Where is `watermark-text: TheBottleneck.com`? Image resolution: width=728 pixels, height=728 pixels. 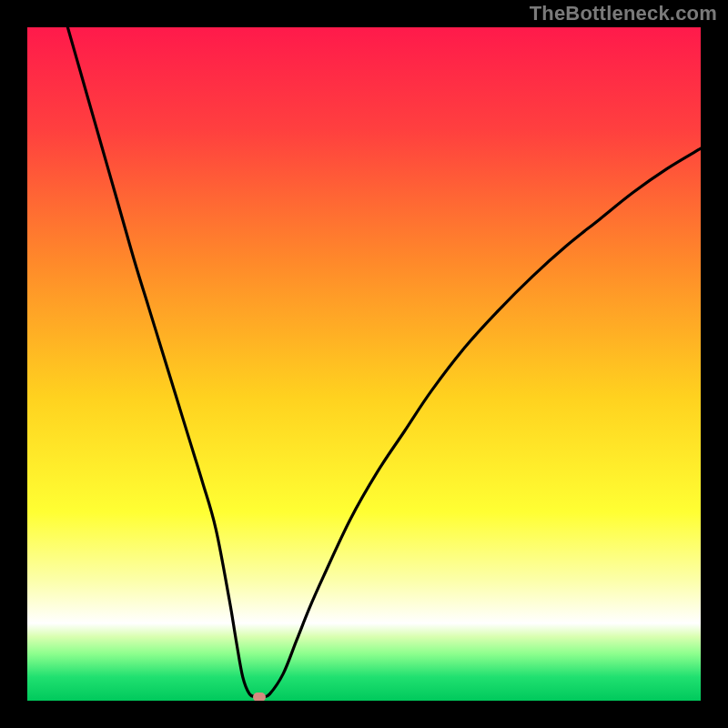 watermark-text: TheBottleneck.com is located at coordinates (623, 14).